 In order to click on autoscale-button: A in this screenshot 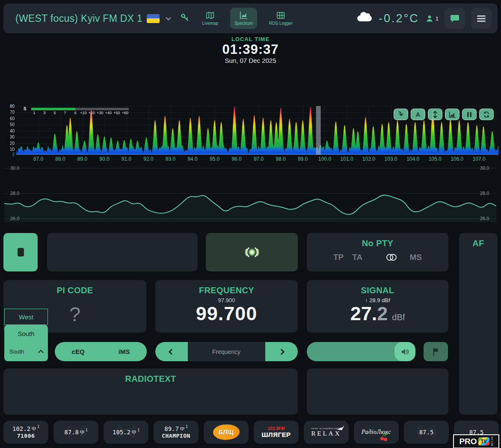, I will do `click(418, 115)`.